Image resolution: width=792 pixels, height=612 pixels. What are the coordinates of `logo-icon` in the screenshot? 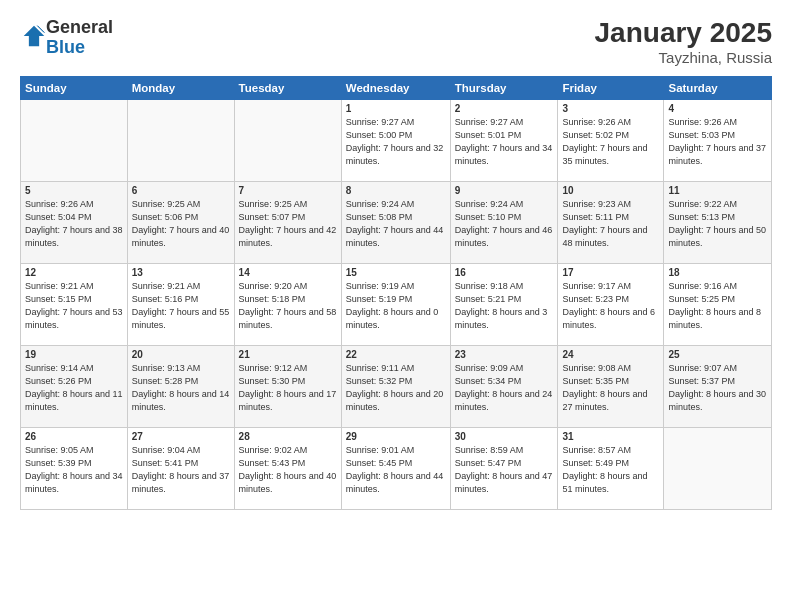 It's located at (34, 36).